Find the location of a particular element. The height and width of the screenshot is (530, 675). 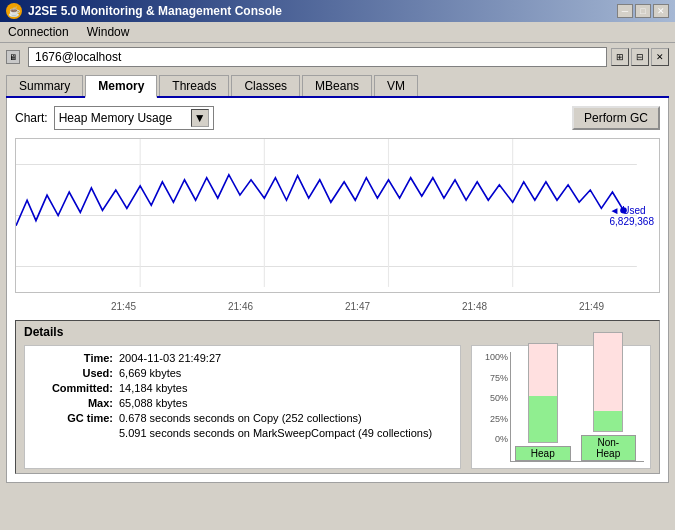

bar-nonheap-label: Non-Heap is located at coordinates (609, 448).